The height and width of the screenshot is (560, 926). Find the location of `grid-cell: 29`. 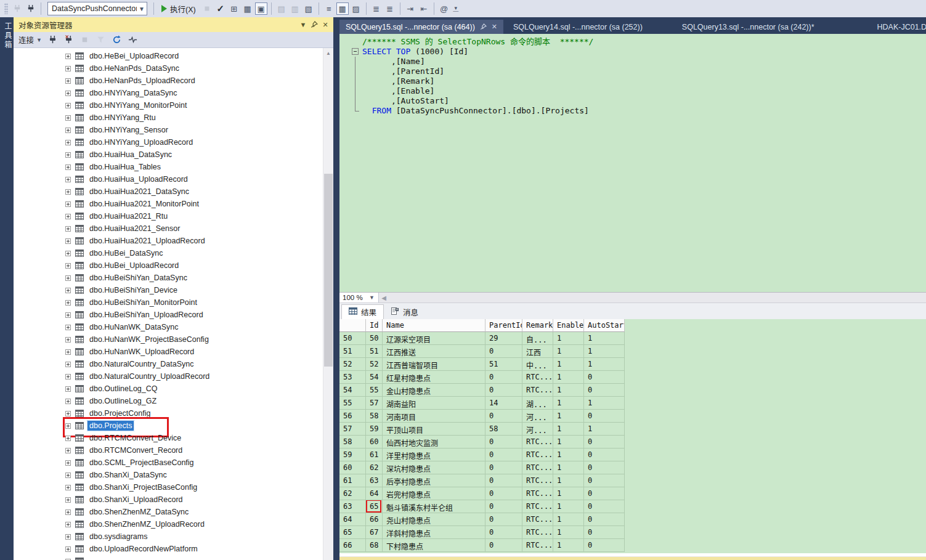

grid-cell: 29 is located at coordinates (504, 339).